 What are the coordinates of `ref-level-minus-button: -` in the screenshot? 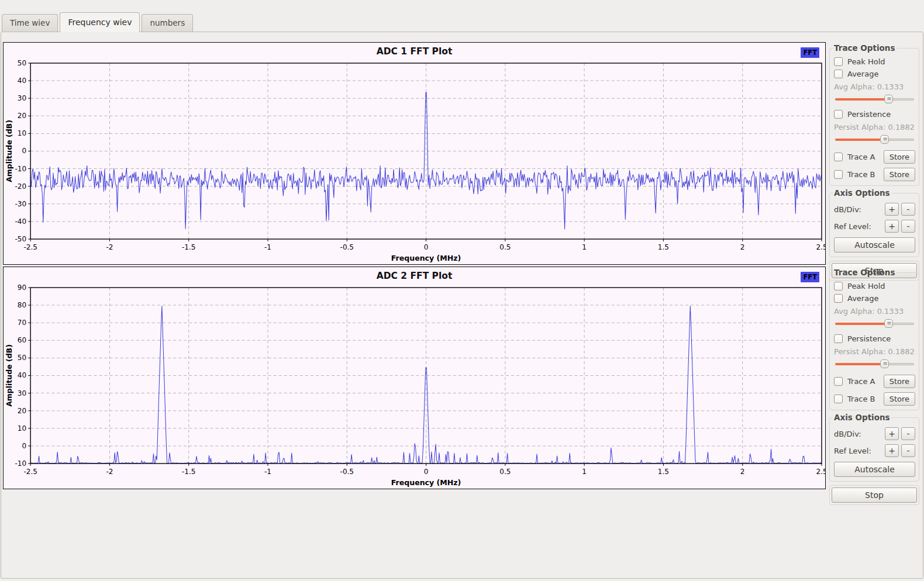 It's located at (908, 226).